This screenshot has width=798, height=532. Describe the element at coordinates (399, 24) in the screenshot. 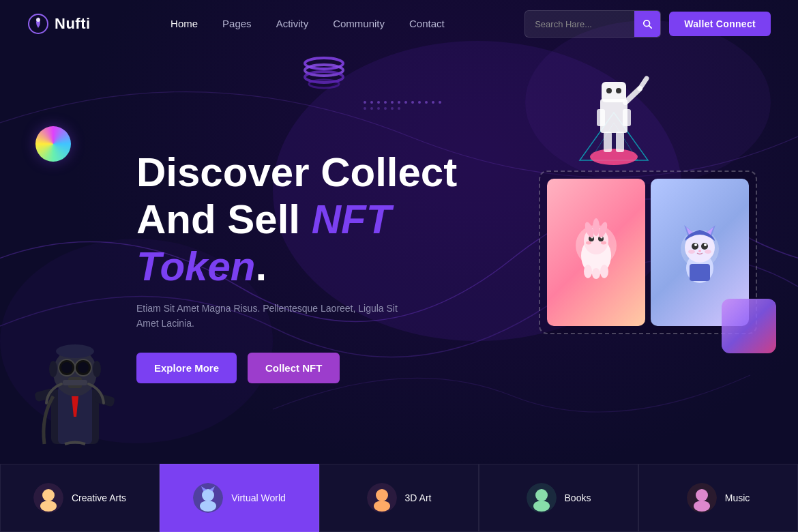

I see `navbar: Nufti Home Pages Activity Community Cont…` at that location.